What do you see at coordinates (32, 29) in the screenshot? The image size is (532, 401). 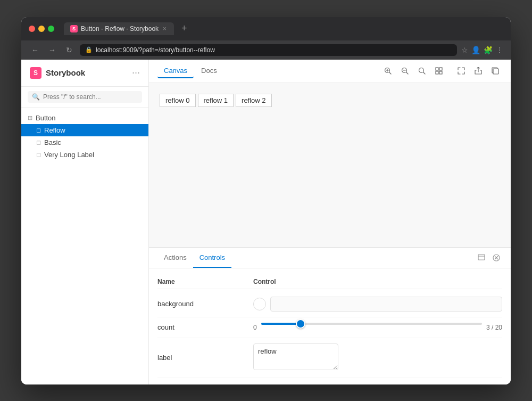 I see `close-button` at bounding box center [32, 29].